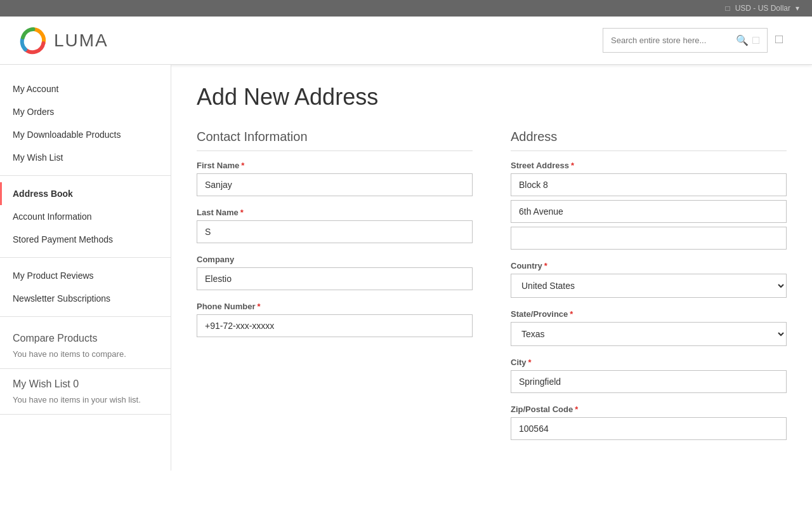 The height and width of the screenshot is (508, 812). Describe the element at coordinates (546, 265) in the screenshot. I see `country-required: *` at that location.